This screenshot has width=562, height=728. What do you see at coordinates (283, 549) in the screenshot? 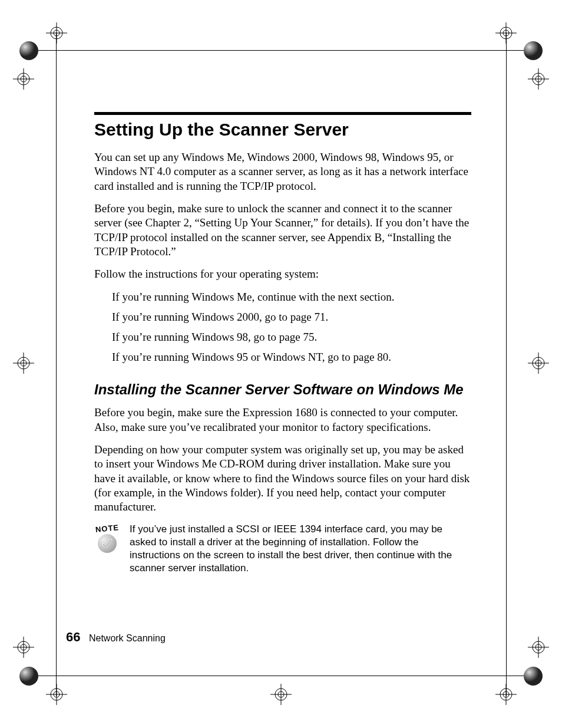
I see `note-block: NOTE If you’ve just installed a SCSI or …` at bounding box center [283, 549].